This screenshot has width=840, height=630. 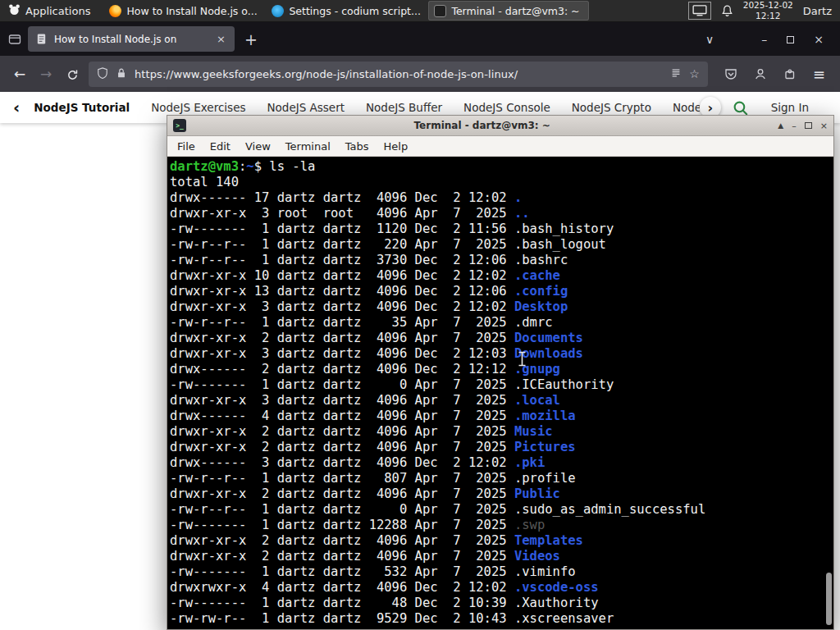 I want to click on terminal-line: drwxr-xr-x 3 dartz dartz 4096 Apr 7 2025…, so click(x=495, y=400).